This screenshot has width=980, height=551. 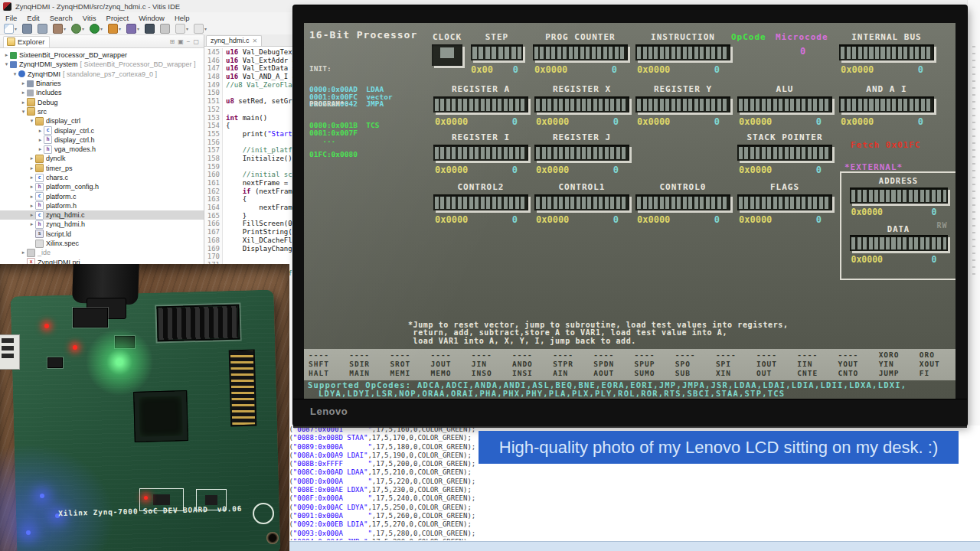 What do you see at coordinates (74, 131) in the screenshot?
I see `tree-item-label: display_ctrl.c` at bounding box center [74, 131].